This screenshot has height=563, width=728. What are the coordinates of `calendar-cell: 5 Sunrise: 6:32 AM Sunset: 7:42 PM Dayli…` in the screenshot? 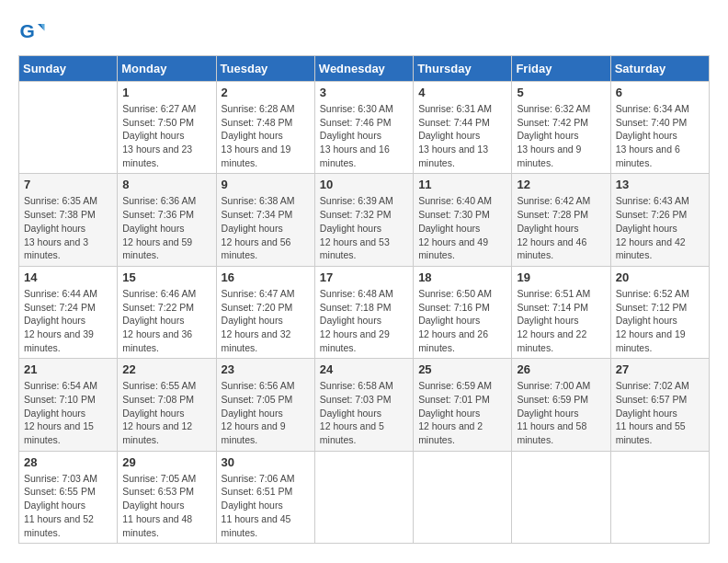 It's located at (561, 128).